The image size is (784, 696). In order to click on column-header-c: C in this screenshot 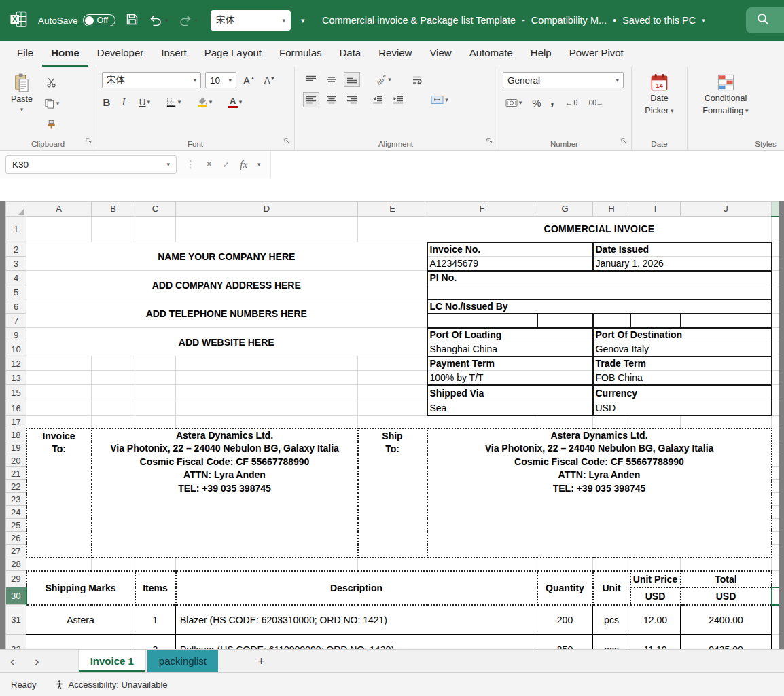, I will do `click(156, 209)`.